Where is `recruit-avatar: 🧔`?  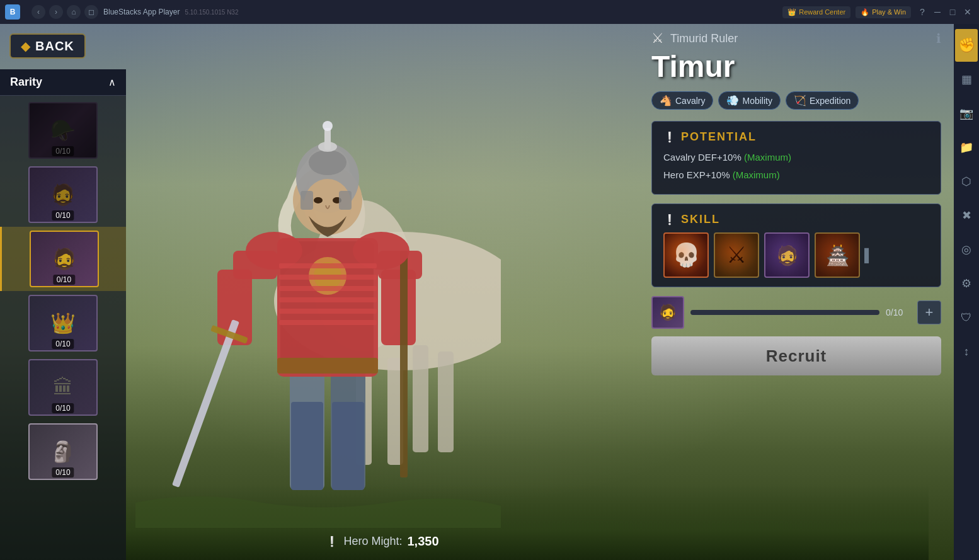 recruit-avatar: 🧔 is located at coordinates (668, 312).